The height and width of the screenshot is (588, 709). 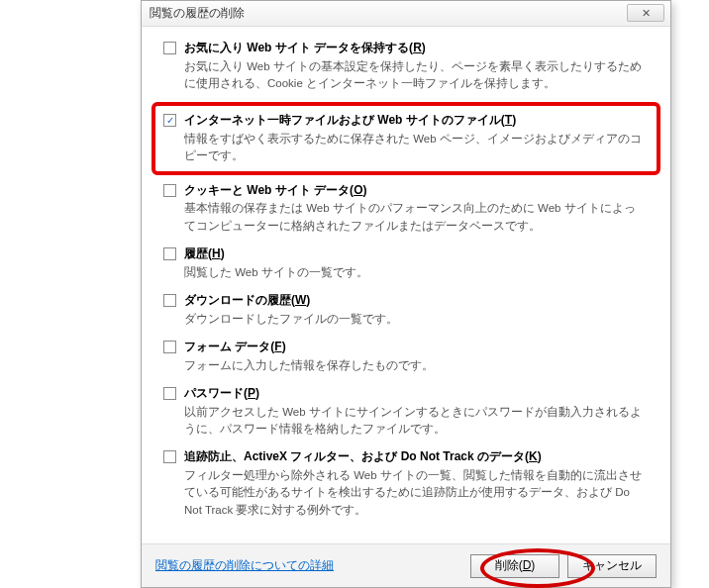 I want to click on option-row: パスワード(P)以前アクセスした Web サイトにサインインするときにパスワード…, so click(x=406, y=414).